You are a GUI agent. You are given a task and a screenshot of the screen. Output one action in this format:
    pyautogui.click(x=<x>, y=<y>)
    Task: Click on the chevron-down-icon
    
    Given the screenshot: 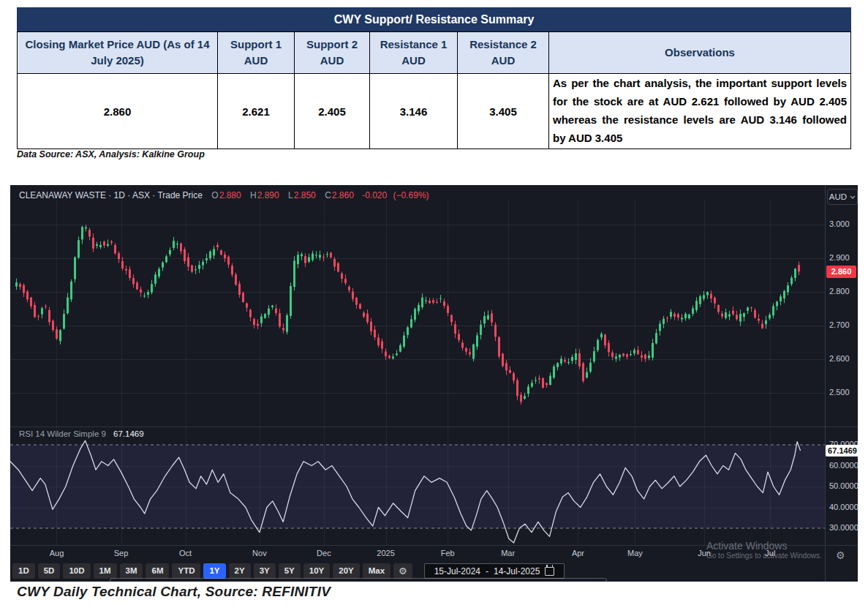 What is the action you would take?
    pyautogui.click(x=853, y=198)
    